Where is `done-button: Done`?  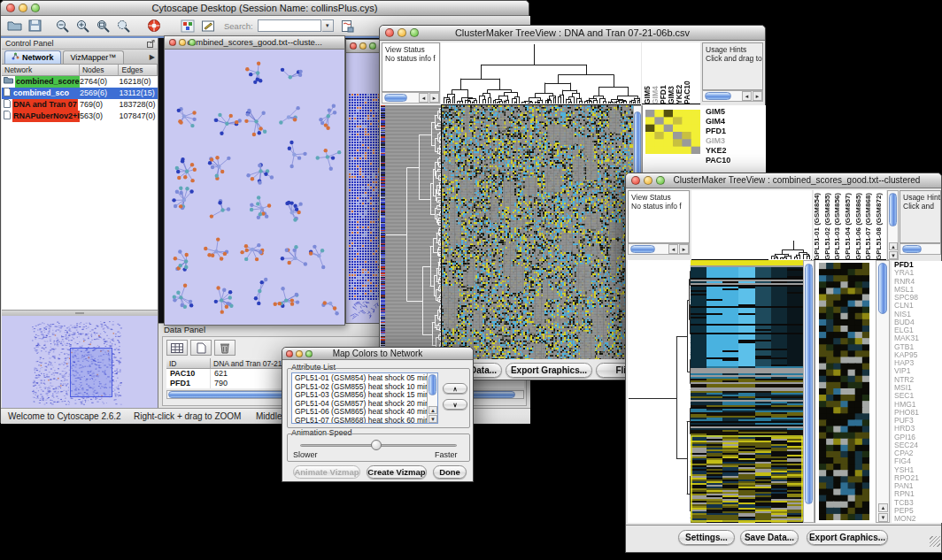 done-button: Done is located at coordinates (450, 472).